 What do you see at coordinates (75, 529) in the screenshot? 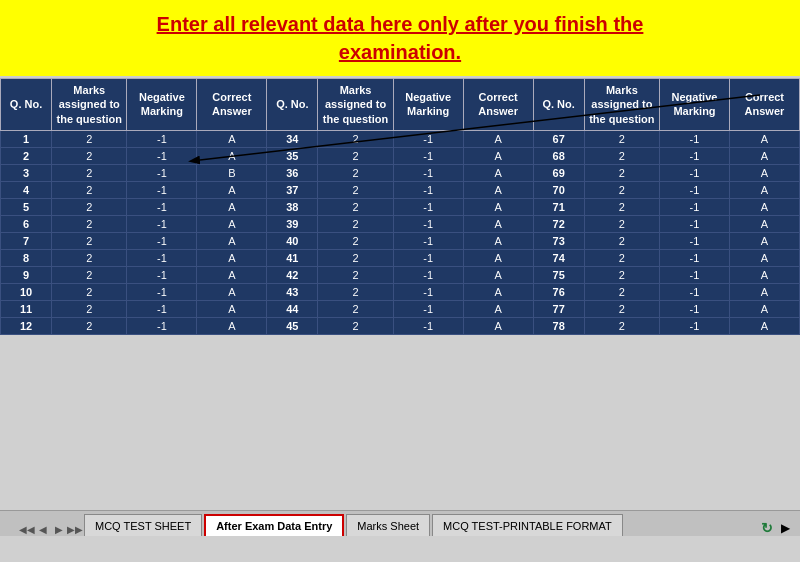
I see `tab-nav-last: ▶▶` at bounding box center [75, 529].